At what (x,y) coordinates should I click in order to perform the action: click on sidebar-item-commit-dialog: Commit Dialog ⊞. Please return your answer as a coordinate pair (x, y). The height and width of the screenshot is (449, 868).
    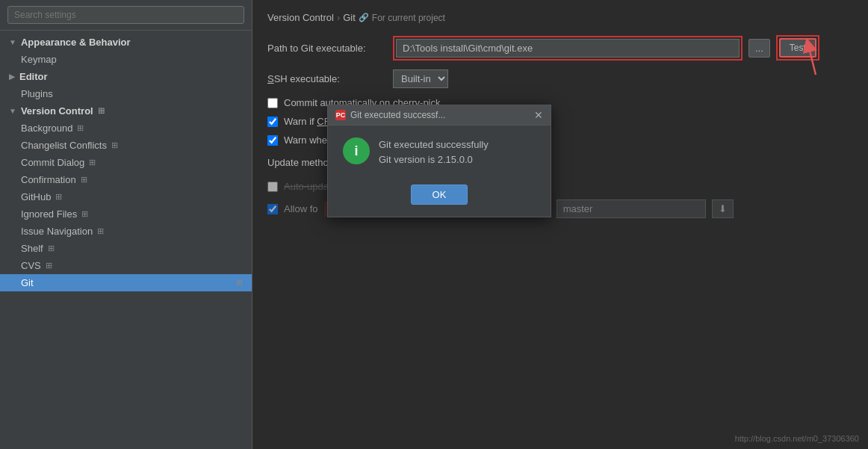
    Looking at the image, I should click on (125, 163).